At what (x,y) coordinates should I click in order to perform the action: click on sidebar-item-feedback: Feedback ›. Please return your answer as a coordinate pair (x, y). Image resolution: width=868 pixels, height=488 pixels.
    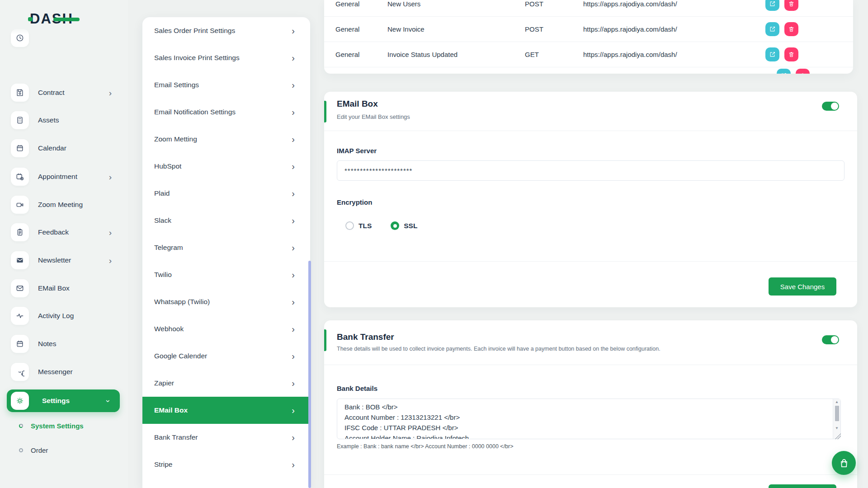
    Looking at the image, I should click on (64, 232).